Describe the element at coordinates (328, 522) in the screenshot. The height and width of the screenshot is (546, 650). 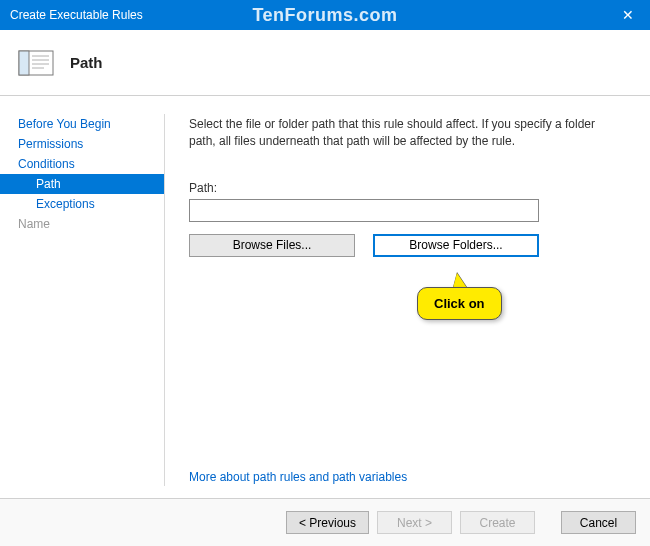
I see `previous-button: < Previous` at that location.